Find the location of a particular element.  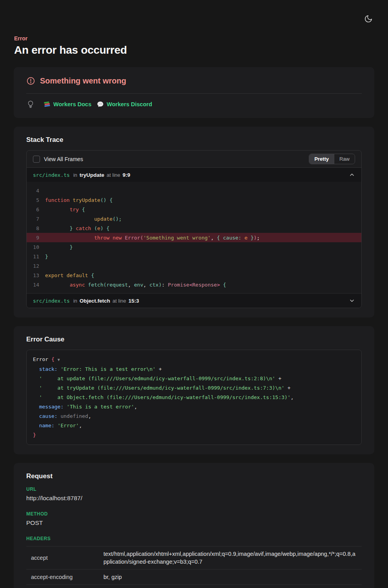

workers-docs-label: Workers Docs is located at coordinates (72, 104).